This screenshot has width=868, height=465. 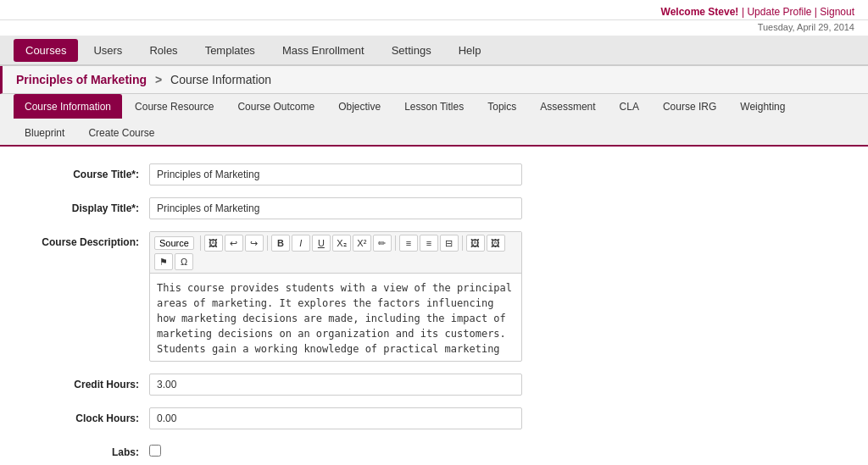 I want to click on rte-flag-btn: ⚑, so click(x=164, y=262).